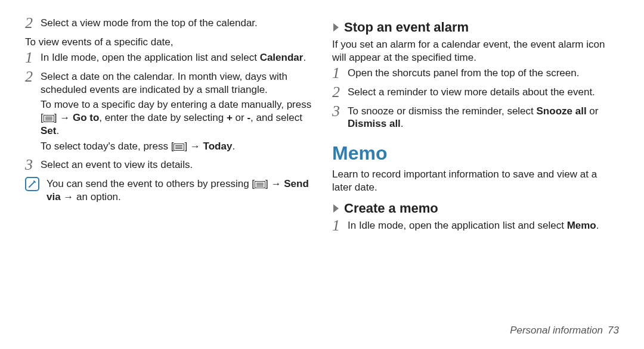  What do you see at coordinates (150, 183) in the screenshot?
I see `text-run: You can send the event to others by pres…` at bounding box center [150, 183].